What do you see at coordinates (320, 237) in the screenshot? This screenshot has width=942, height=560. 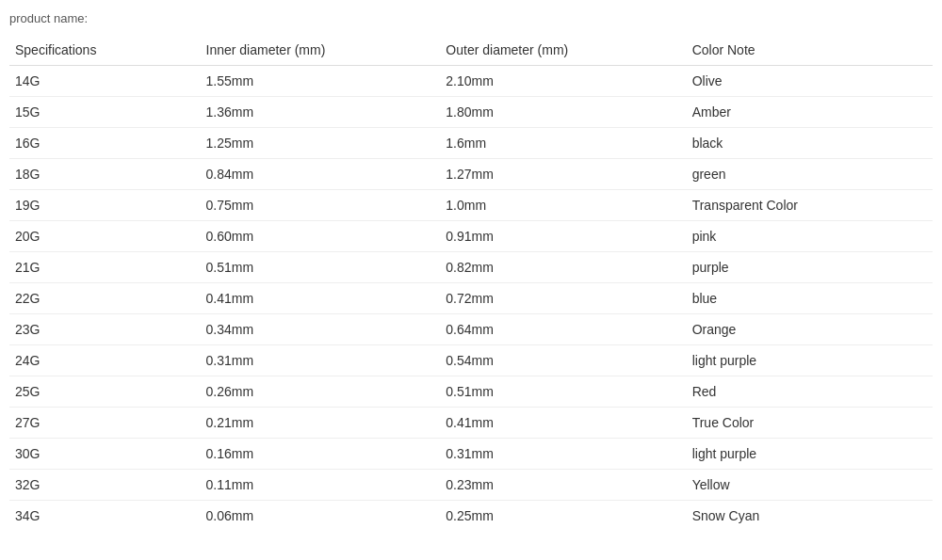 I see `inner-diameter-cell: 0.60mm` at bounding box center [320, 237].